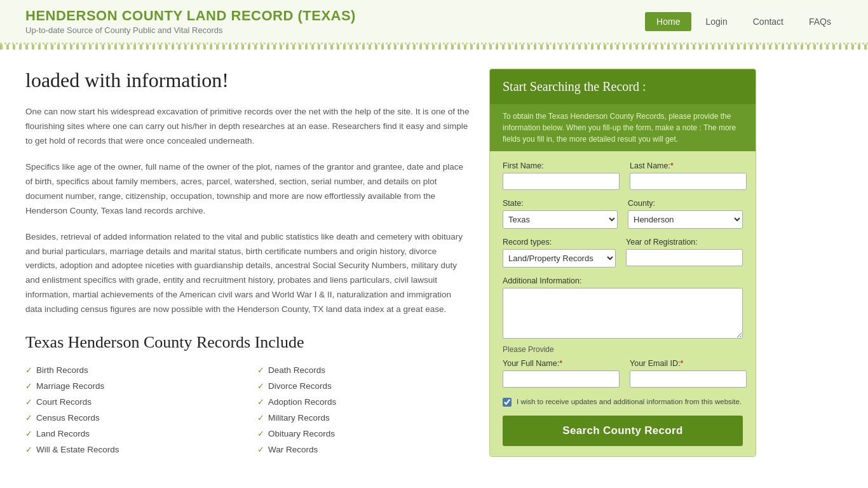 Image resolution: width=868 pixels, height=488 pixels. Describe the element at coordinates (559, 258) in the screenshot. I see `record-type-select: Land/Property Records Birth Records Deat…` at that location.